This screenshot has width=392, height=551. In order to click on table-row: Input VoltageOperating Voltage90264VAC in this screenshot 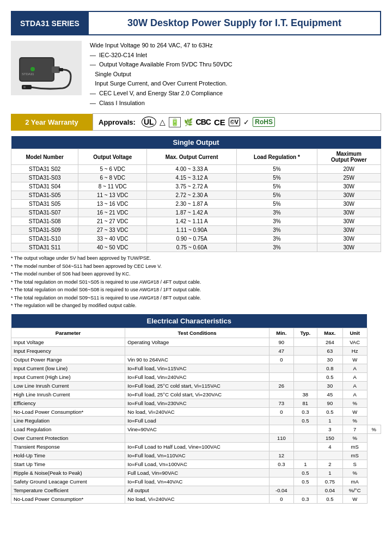, I will do `click(196, 342)`.